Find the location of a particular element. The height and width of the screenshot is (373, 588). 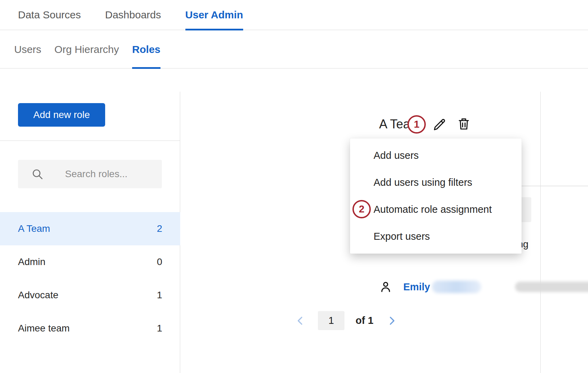

user-name-link: Emily is located at coordinates (416, 287).